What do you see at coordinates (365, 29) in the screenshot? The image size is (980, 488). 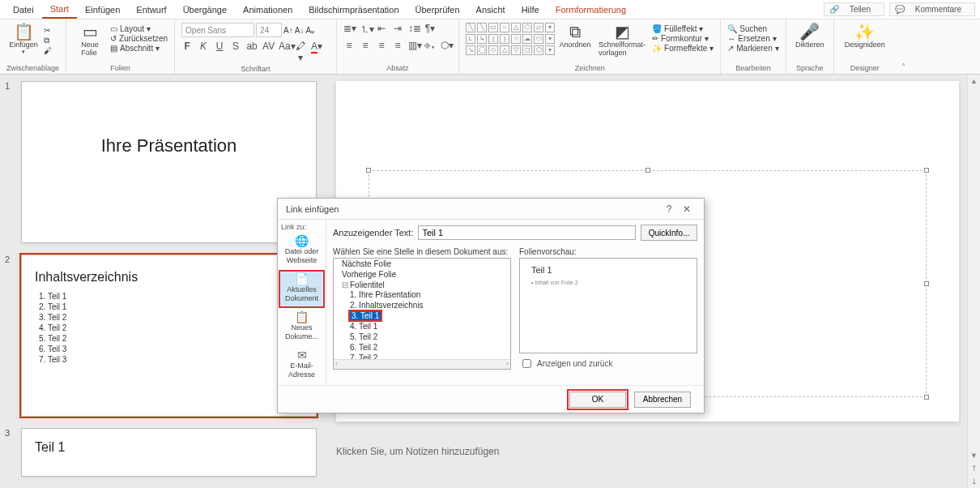 I see `numbering-button: ⒈▾` at bounding box center [365, 29].